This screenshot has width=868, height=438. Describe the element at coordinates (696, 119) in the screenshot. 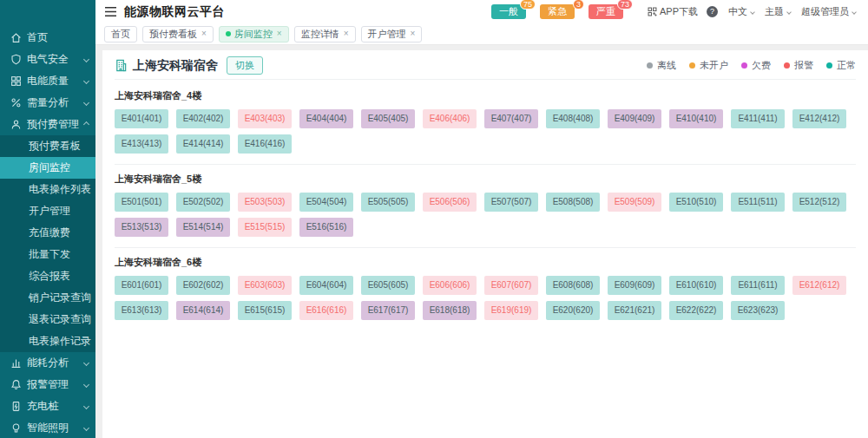

I see `room-cell: E410(410)` at that location.